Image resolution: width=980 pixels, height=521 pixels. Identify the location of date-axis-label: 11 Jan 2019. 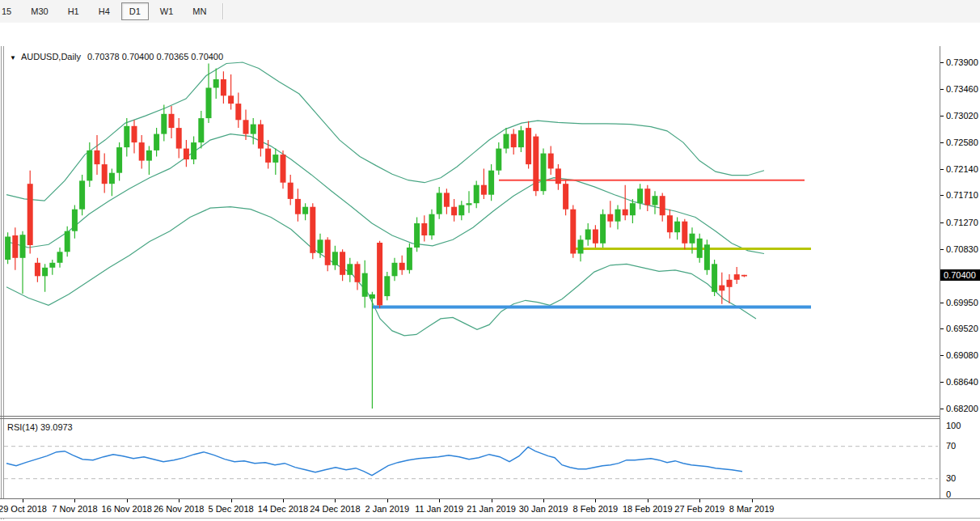
(439, 509).